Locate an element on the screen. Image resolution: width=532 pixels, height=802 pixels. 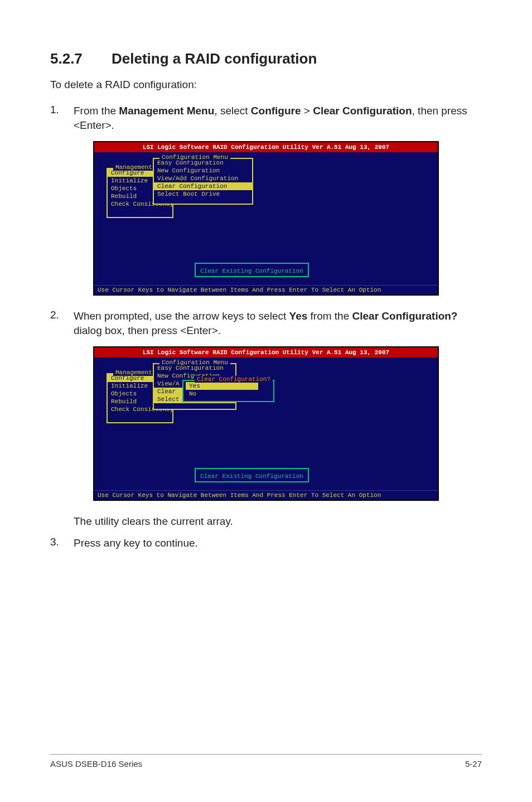
section-number: 5.2.7 is located at coordinates (81, 59).